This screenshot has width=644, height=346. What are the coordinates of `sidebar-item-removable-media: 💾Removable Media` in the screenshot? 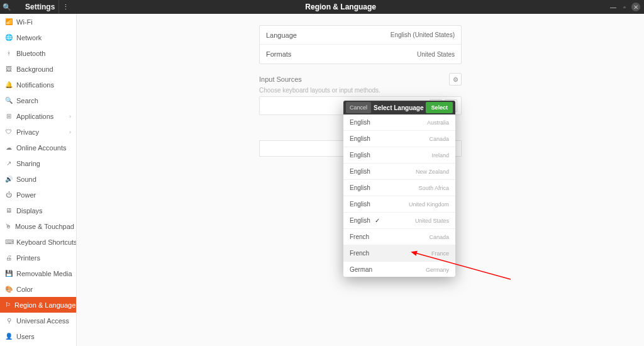 It's located at (38, 273).